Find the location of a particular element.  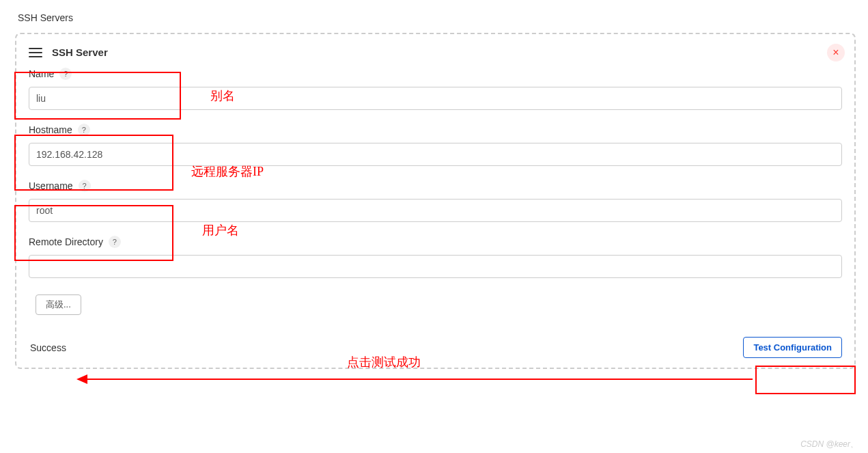

panel-title: SSH Server is located at coordinates (80, 52).